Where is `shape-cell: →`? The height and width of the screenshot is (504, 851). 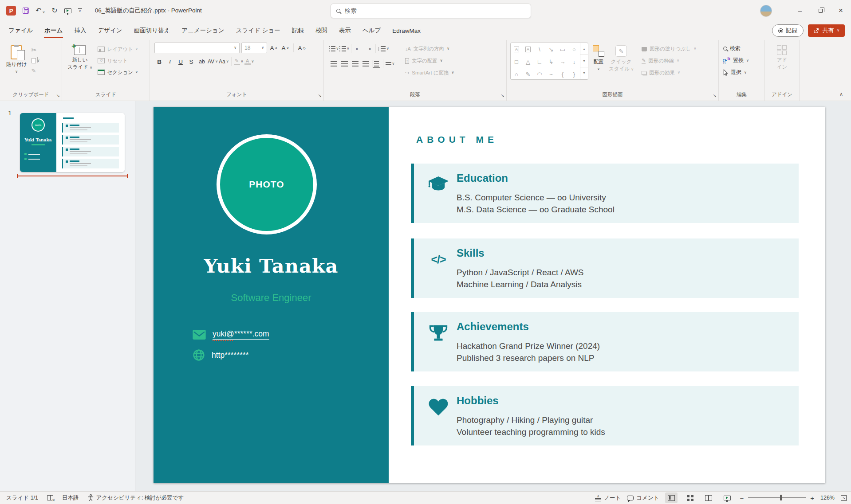
shape-cell: → is located at coordinates (563, 62).